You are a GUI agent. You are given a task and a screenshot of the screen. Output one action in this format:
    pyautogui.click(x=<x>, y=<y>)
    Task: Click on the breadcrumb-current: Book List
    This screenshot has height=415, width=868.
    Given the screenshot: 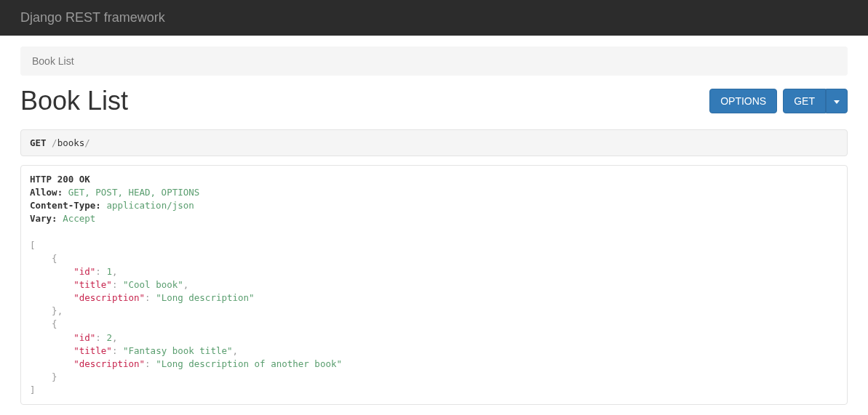 What is the action you would take?
    pyautogui.click(x=53, y=61)
    